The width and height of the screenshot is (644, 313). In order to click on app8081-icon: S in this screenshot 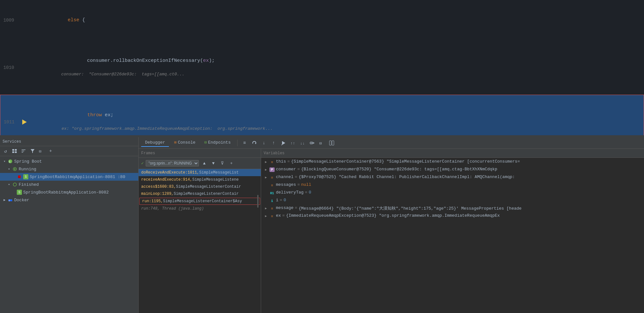, I will do `click(26, 177)`.